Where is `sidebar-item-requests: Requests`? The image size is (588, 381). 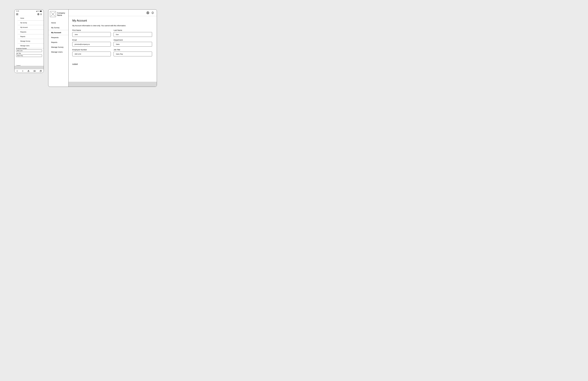 sidebar-item-requests: Requests is located at coordinates (58, 38).